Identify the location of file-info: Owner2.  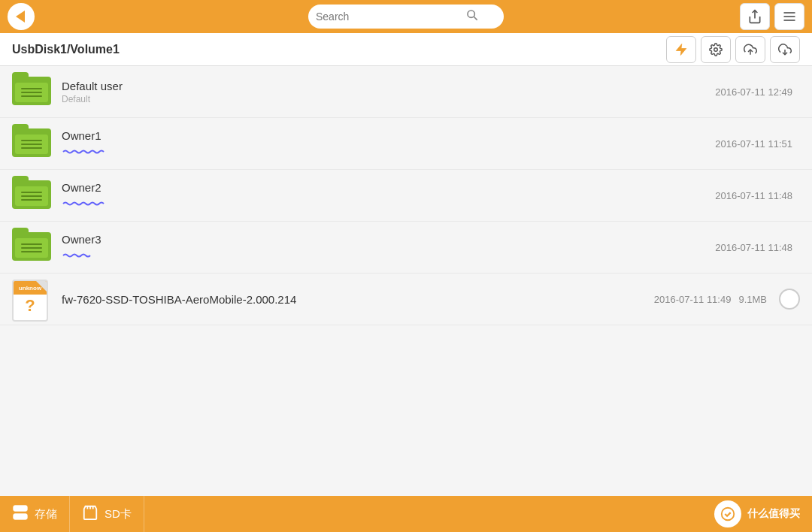
(388, 195).